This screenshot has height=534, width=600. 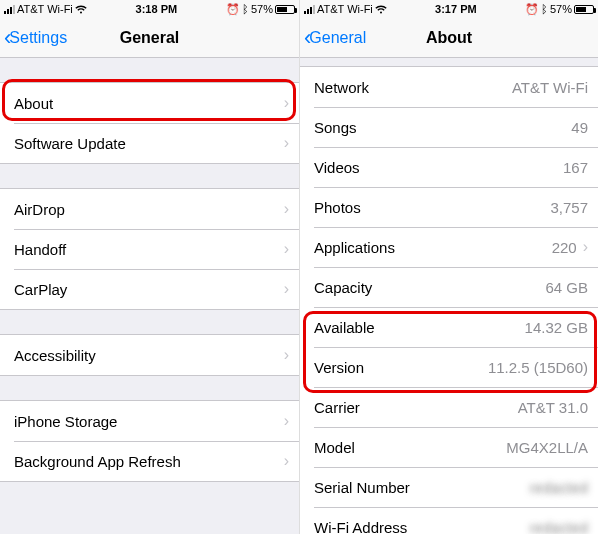 What do you see at coordinates (342, 88) in the screenshot?
I see `row-label: Network` at bounding box center [342, 88].